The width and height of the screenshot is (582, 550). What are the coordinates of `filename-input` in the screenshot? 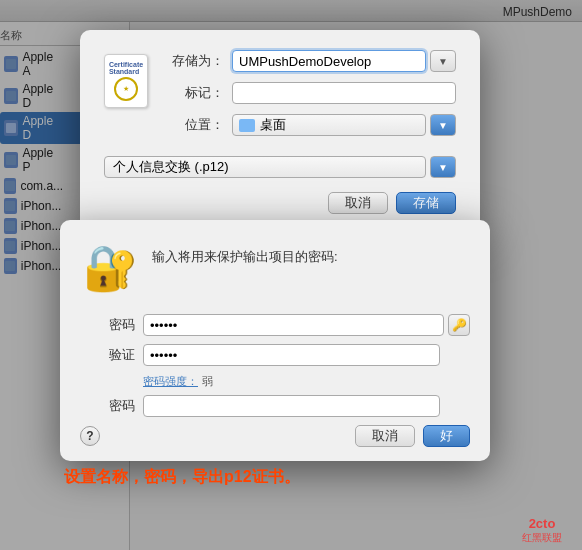 It's located at (329, 61).